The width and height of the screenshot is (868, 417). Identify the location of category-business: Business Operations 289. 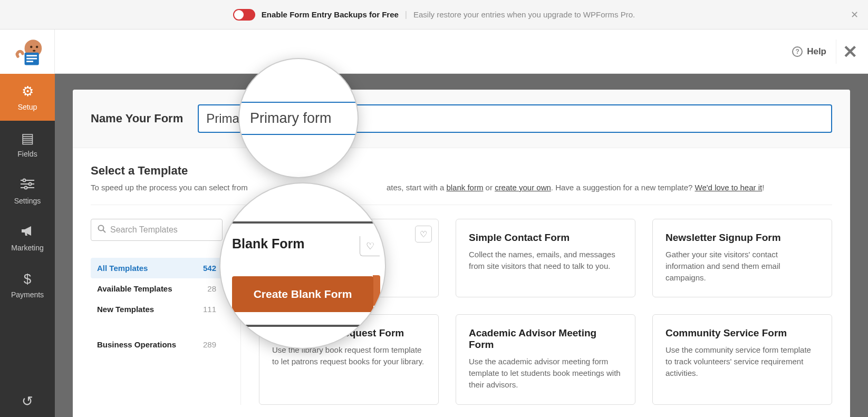
(157, 345).